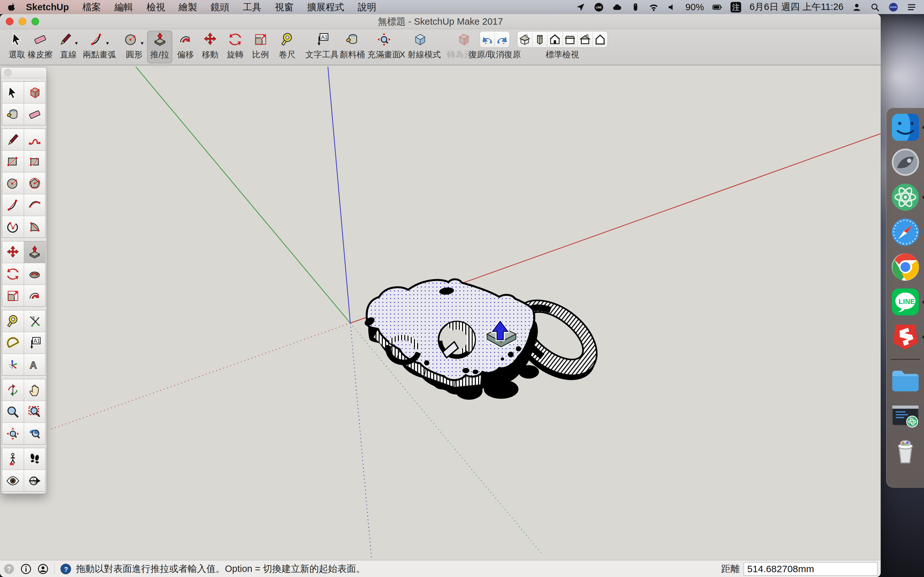  Describe the element at coordinates (43, 569) in the screenshot. I see `status-profile-button` at that location.